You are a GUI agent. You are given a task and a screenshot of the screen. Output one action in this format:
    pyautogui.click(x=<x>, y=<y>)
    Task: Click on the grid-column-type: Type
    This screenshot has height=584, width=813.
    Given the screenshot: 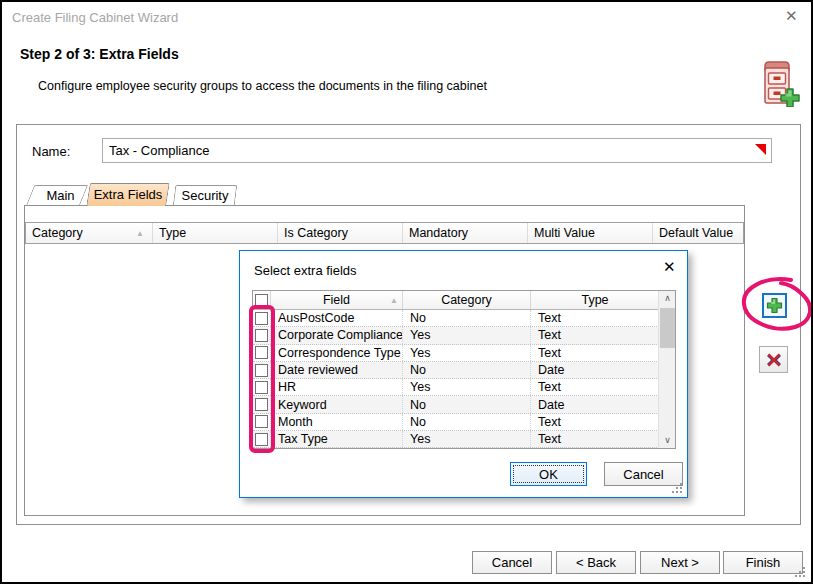 What is the action you would take?
    pyautogui.click(x=216, y=233)
    